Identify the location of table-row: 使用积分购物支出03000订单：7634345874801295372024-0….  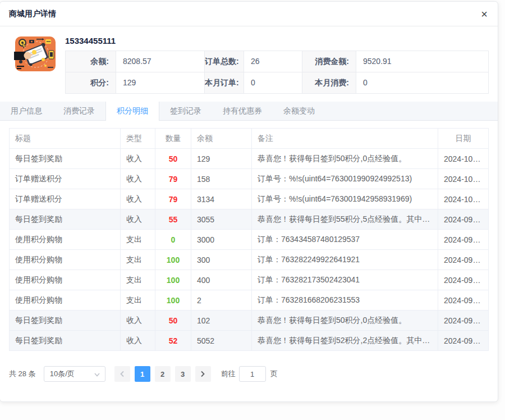
(249, 240).